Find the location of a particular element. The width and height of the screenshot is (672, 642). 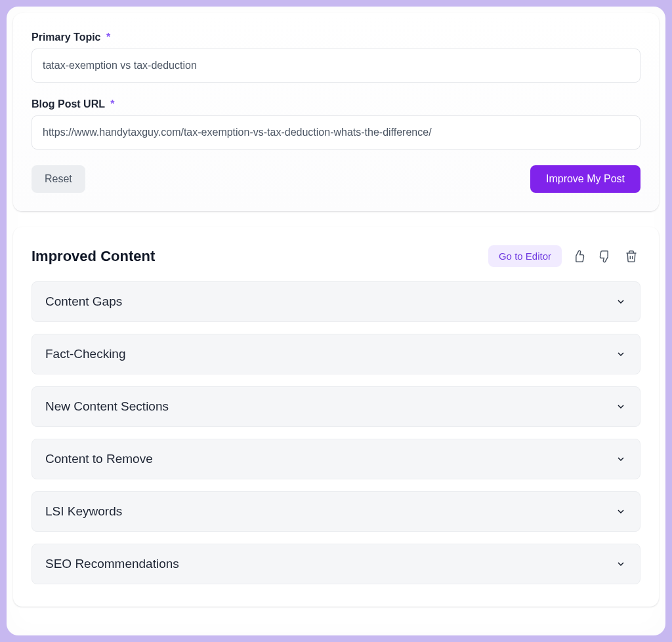

trash-icon is located at coordinates (631, 256).